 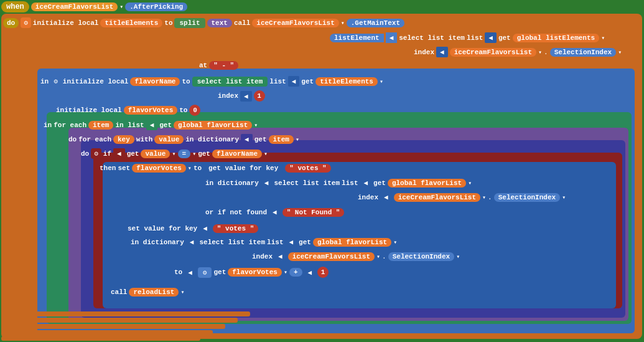 I want to click on at-label: at, so click(x=203, y=65).